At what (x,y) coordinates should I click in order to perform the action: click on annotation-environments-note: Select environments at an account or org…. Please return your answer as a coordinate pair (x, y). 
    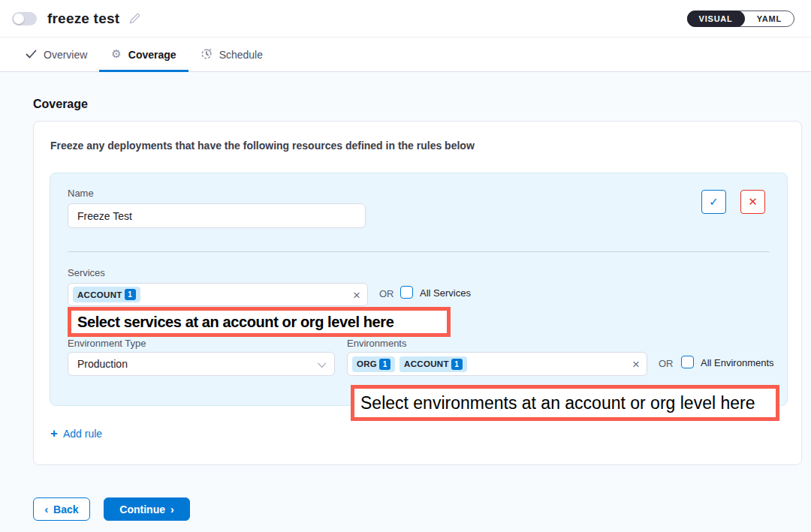
    Looking at the image, I should click on (565, 403).